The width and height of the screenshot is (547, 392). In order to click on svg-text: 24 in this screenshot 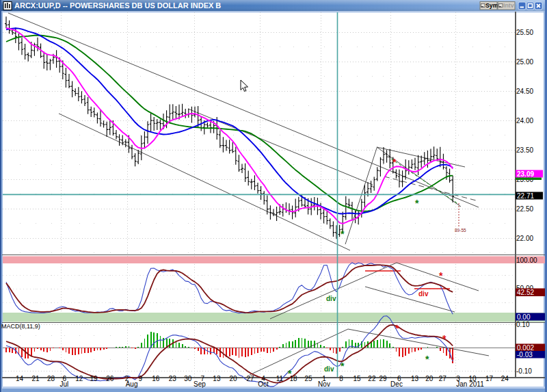, I will do `click(505, 379)`.